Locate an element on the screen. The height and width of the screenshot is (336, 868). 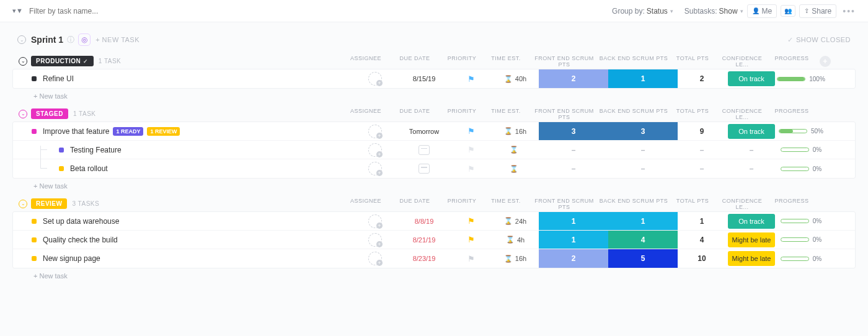
task-title-cell: Set up data warehouse is located at coordinates (183, 221).